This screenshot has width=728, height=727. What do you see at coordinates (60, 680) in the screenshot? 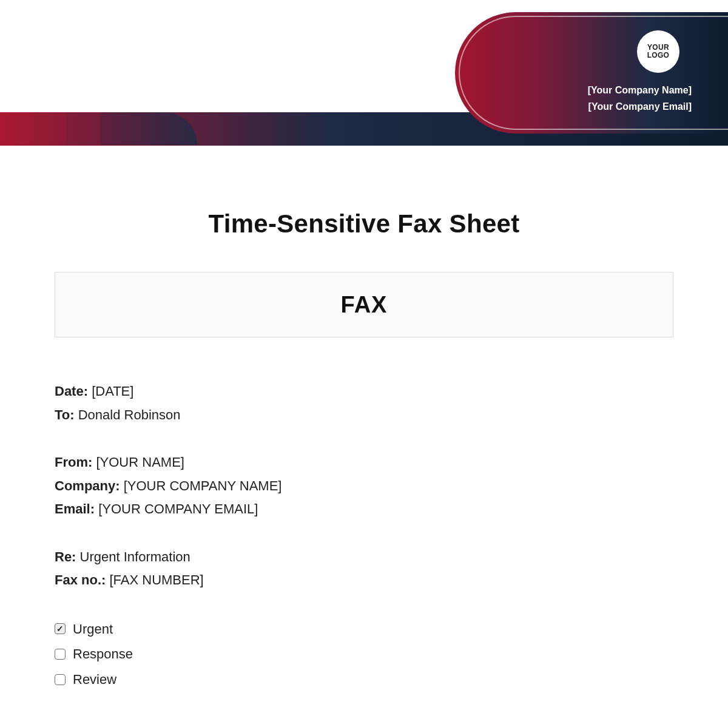
I see `checkbox-review` at bounding box center [60, 680].